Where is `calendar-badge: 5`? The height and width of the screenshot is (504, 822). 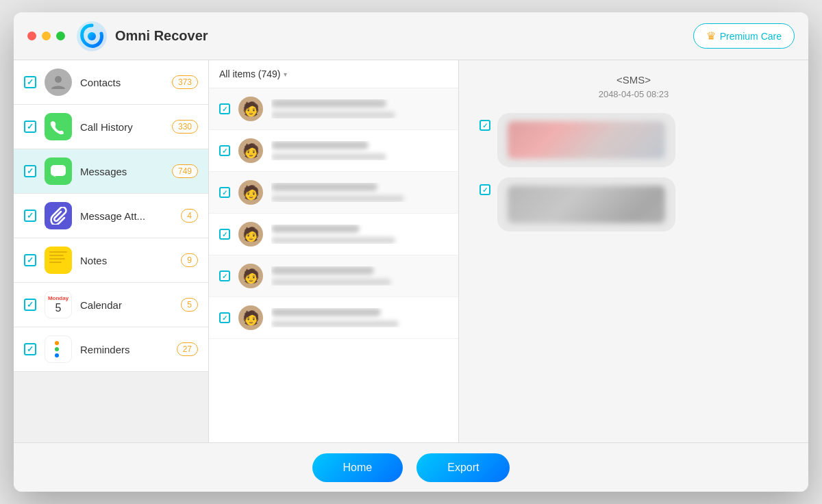 calendar-badge: 5 is located at coordinates (189, 305).